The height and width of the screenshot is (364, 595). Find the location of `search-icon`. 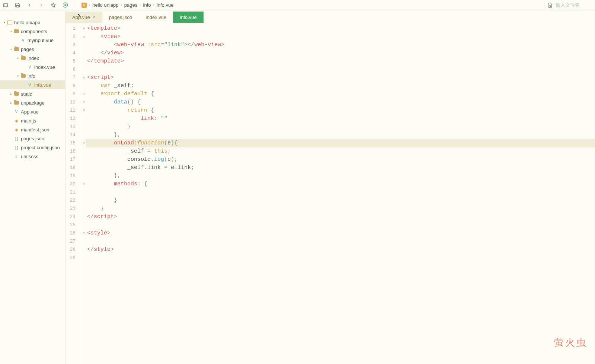

search-icon is located at coordinates (550, 5).